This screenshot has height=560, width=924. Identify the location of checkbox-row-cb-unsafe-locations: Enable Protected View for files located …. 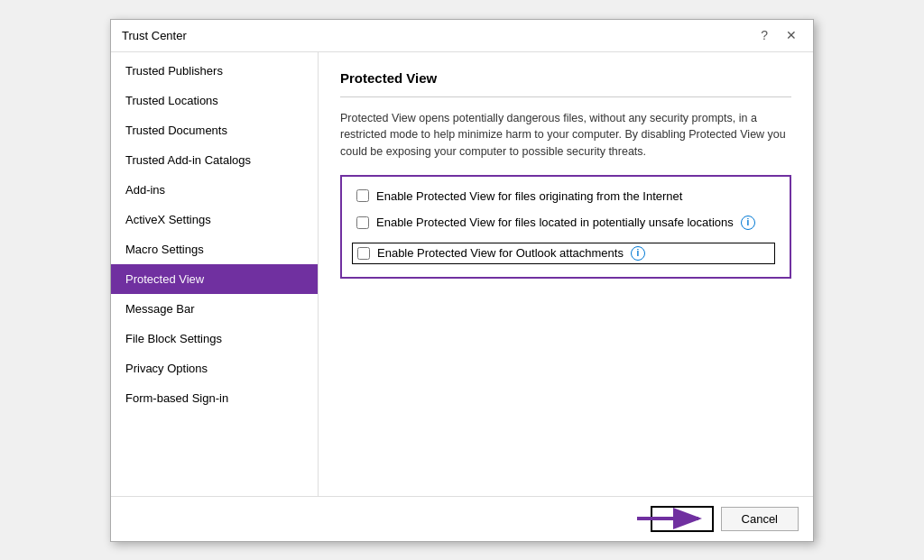
(566, 223).